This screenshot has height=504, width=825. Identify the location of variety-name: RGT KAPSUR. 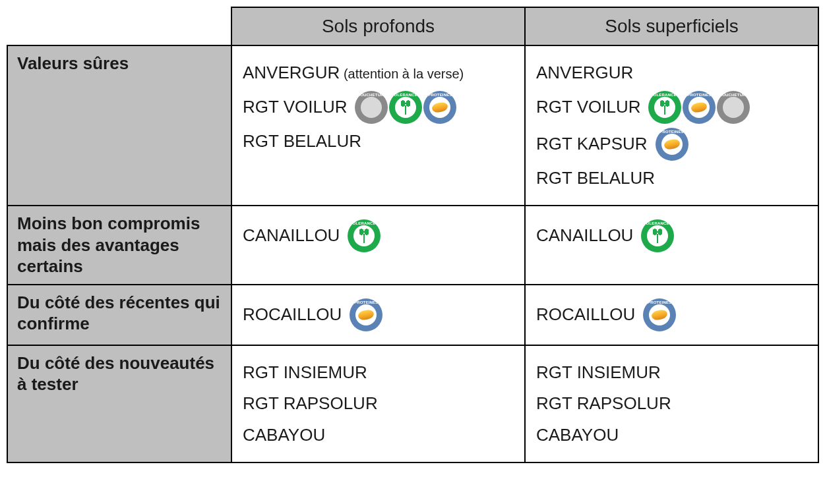
(592, 144).